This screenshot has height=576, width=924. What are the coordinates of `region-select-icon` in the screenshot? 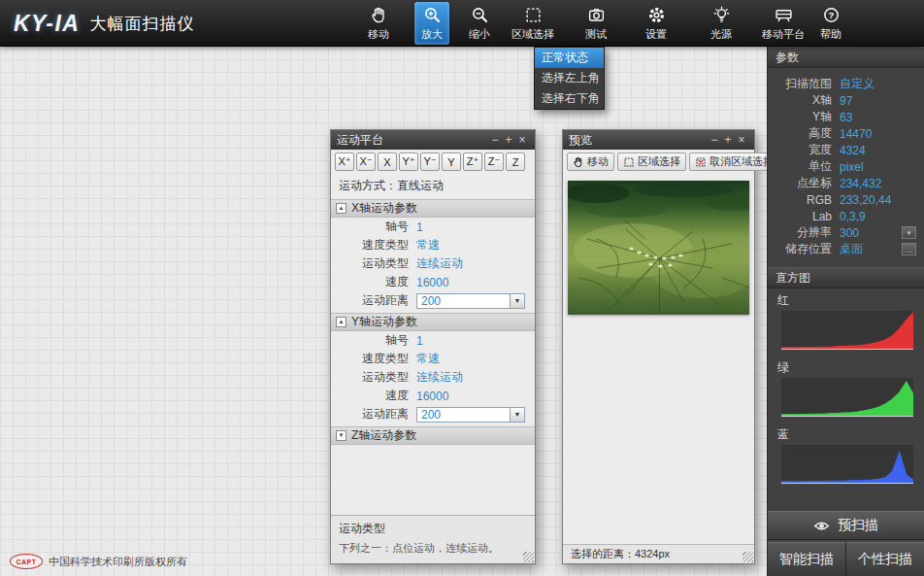 It's located at (534, 16).